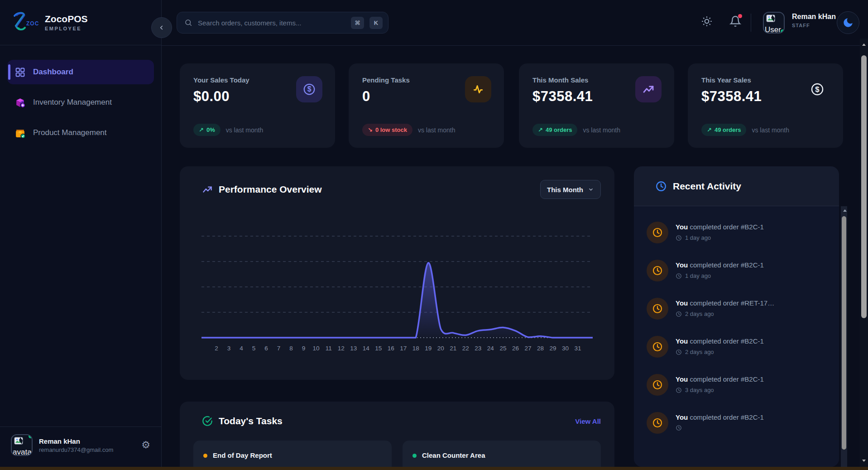 The height and width of the screenshot is (470, 868). I want to click on light-mode-sun-icon, so click(707, 21).